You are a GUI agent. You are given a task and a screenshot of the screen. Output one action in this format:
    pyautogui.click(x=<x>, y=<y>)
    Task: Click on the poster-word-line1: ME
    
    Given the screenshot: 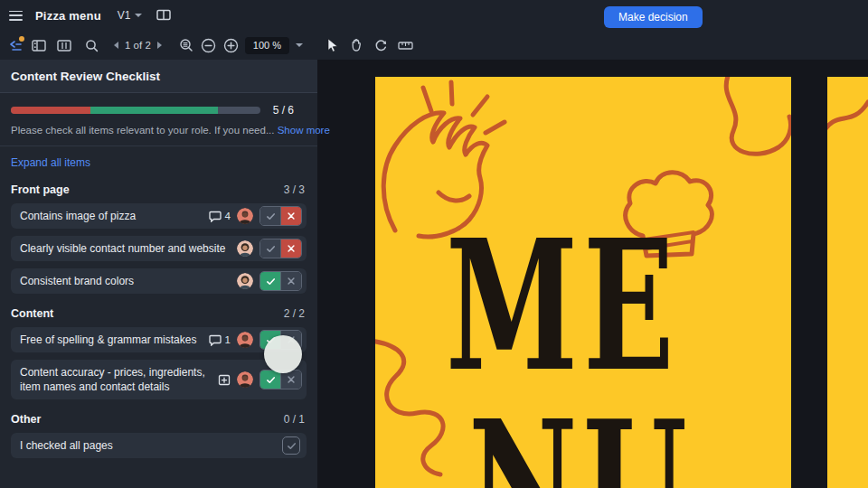 What is the action you would take?
    pyautogui.click(x=562, y=306)
    